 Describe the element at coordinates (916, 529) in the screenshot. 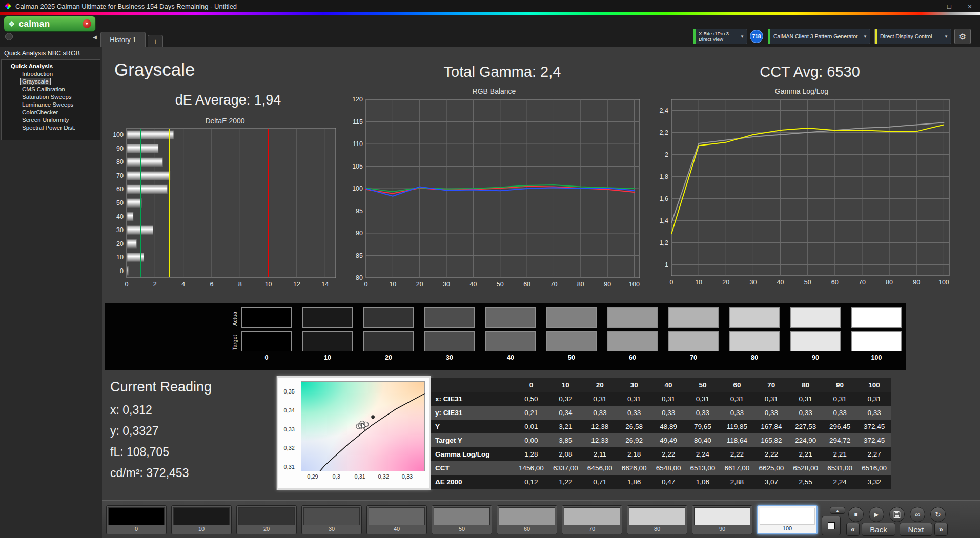

I see `next-button: Next` at that location.